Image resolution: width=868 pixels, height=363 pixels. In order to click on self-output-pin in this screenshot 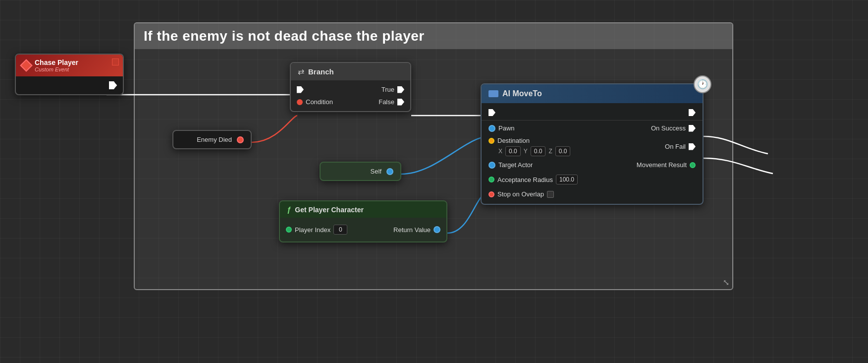, I will do `click(390, 172)`.